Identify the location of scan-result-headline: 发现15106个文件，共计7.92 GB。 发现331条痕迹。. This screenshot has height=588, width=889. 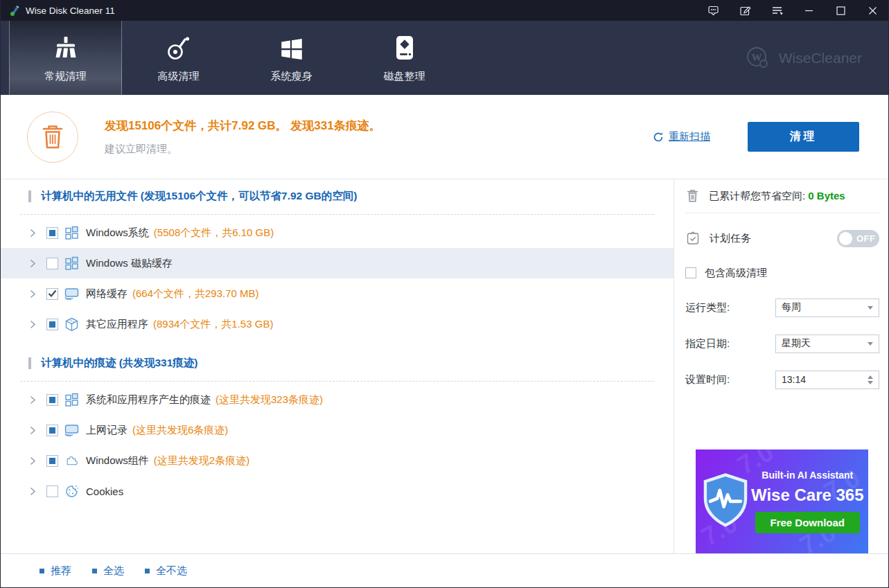
(243, 126).